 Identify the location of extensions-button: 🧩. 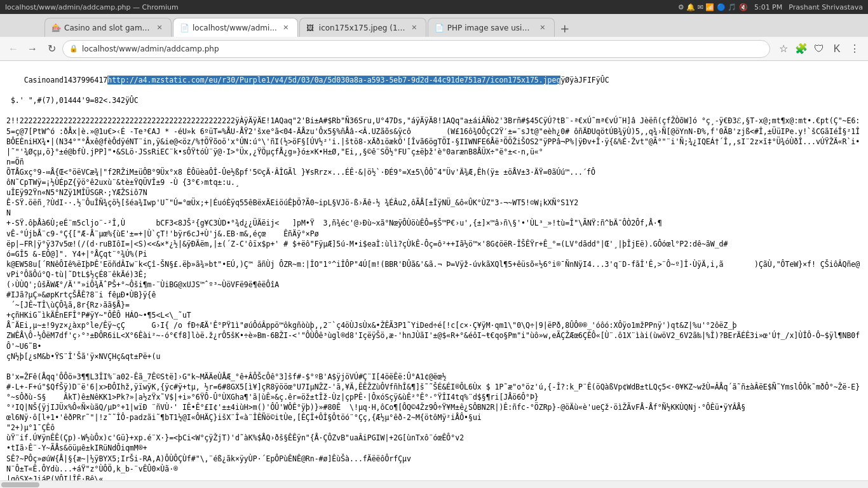
(801, 49).